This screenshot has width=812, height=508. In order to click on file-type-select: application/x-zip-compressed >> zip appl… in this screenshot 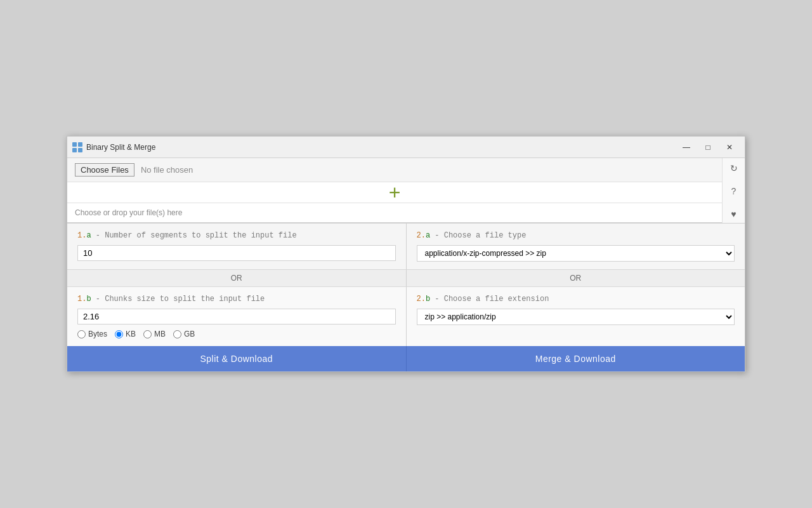, I will do `click(576, 253)`.